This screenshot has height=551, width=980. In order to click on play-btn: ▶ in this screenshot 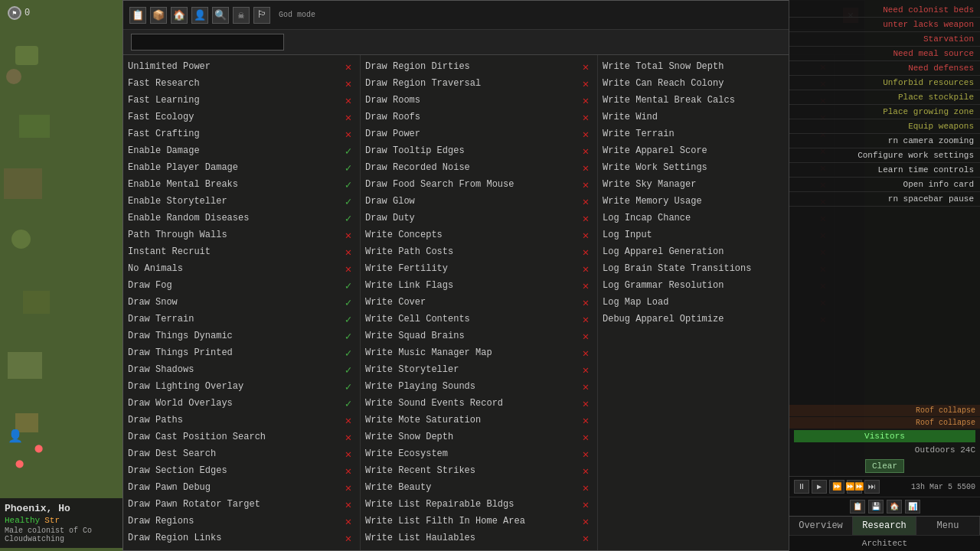, I will do `click(819, 487)`.